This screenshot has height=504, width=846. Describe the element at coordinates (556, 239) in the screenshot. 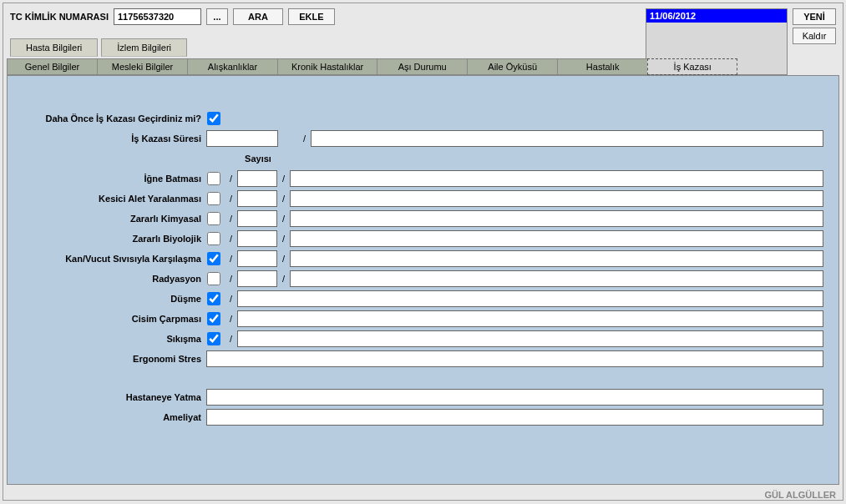

I see `biyolojik-desc-input` at that location.